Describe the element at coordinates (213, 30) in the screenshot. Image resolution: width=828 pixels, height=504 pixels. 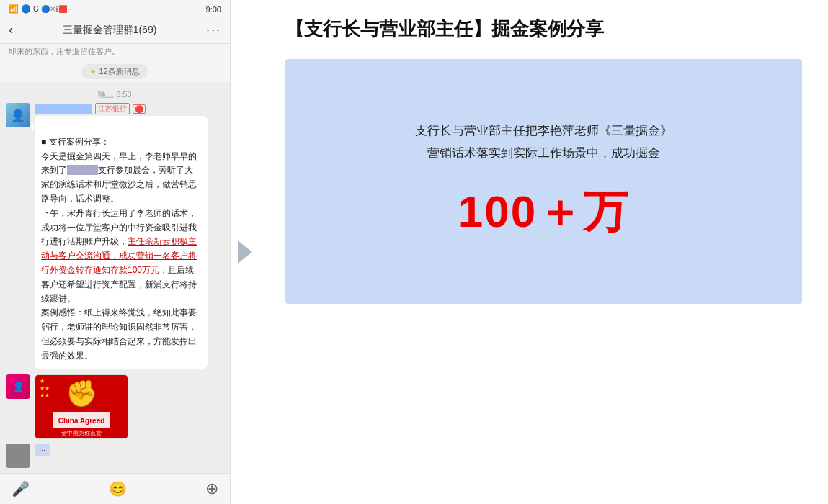
I see `more-button: ···` at that location.